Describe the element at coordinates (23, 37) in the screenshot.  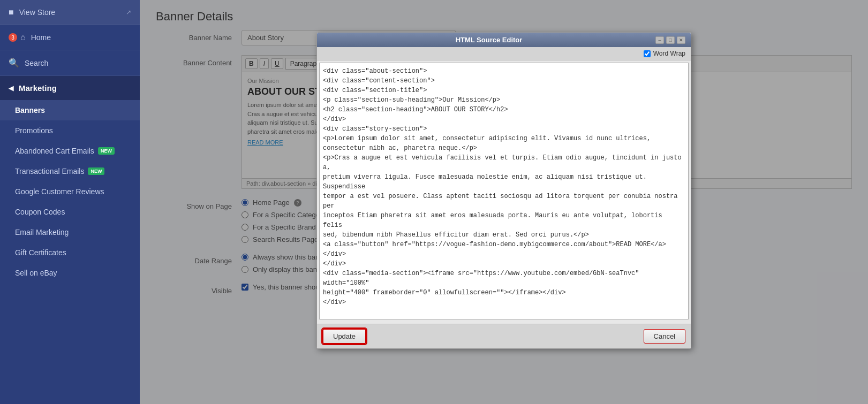
I see `home-icon: ⌂` at that location.